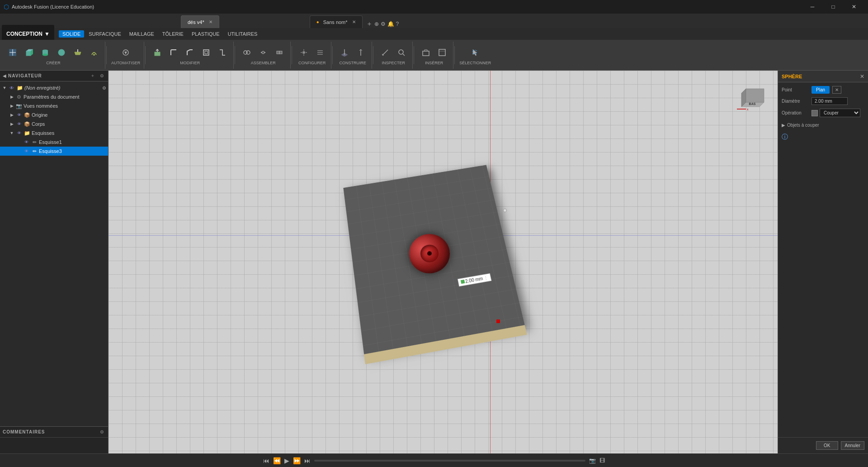 This screenshot has height=467, width=868. What do you see at coordinates (190, 52) in the screenshot?
I see `chamfer-button` at bounding box center [190, 52].